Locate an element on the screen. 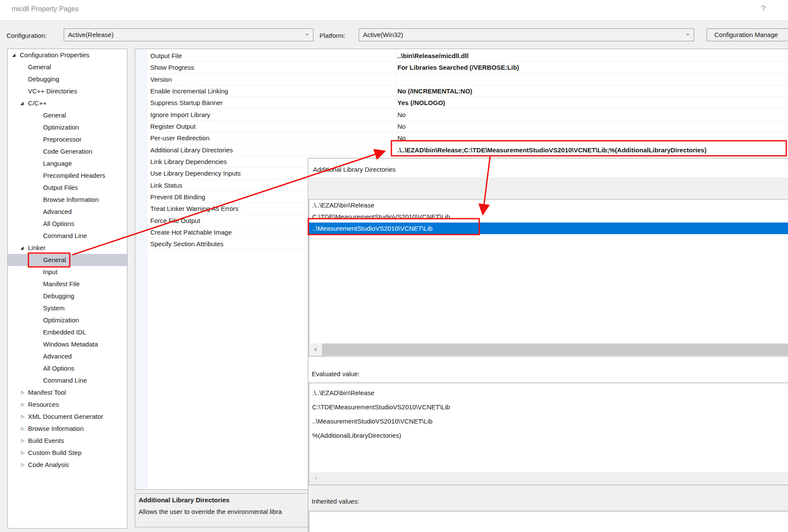 This screenshot has height=532, width=788. tree-item-resources: ▷Resources is located at coordinates (67, 405).